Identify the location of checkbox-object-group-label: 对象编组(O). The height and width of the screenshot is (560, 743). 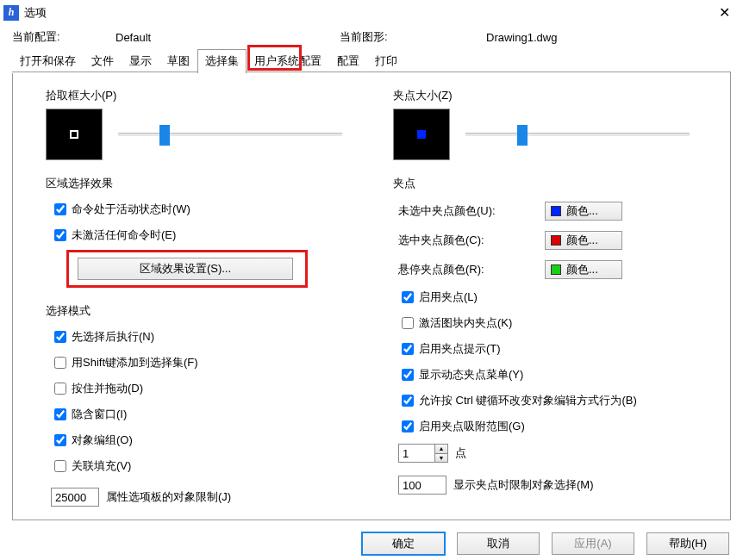
(102, 440).